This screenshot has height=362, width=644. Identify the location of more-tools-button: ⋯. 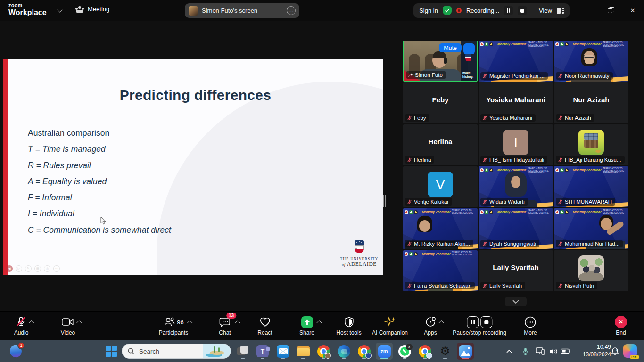
(57, 269).